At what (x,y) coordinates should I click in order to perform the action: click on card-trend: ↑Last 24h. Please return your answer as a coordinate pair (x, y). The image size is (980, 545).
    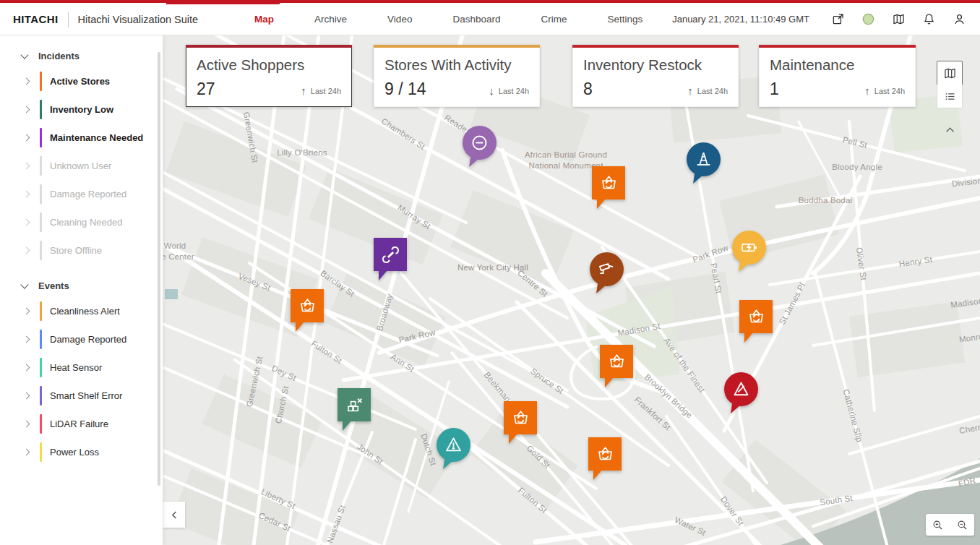
    Looking at the image, I should click on (708, 91).